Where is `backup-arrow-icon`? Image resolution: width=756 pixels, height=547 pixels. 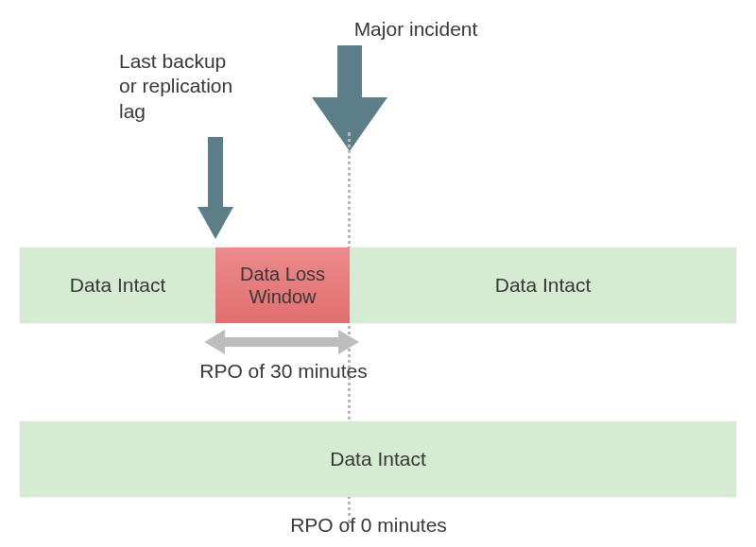 backup-arrow-icon is located at coordinates (215, 188).